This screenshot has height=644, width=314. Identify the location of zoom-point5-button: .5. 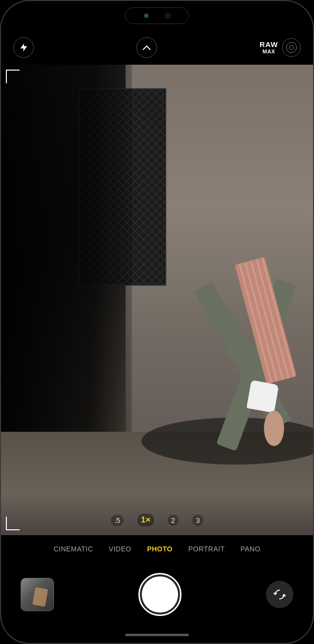
(118, 520).